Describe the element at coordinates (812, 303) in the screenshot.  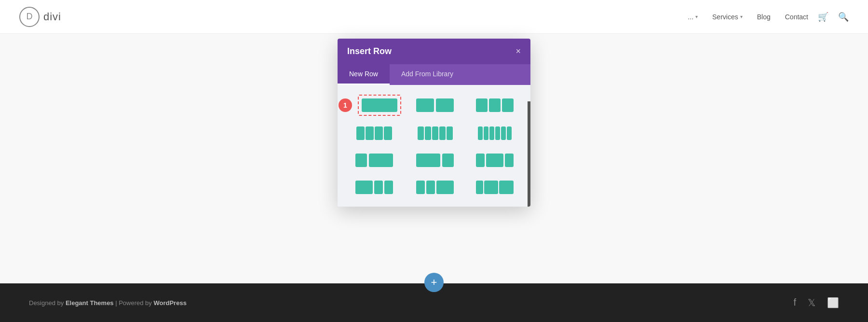
I see `twitter-icon: 𝕏` at that location.